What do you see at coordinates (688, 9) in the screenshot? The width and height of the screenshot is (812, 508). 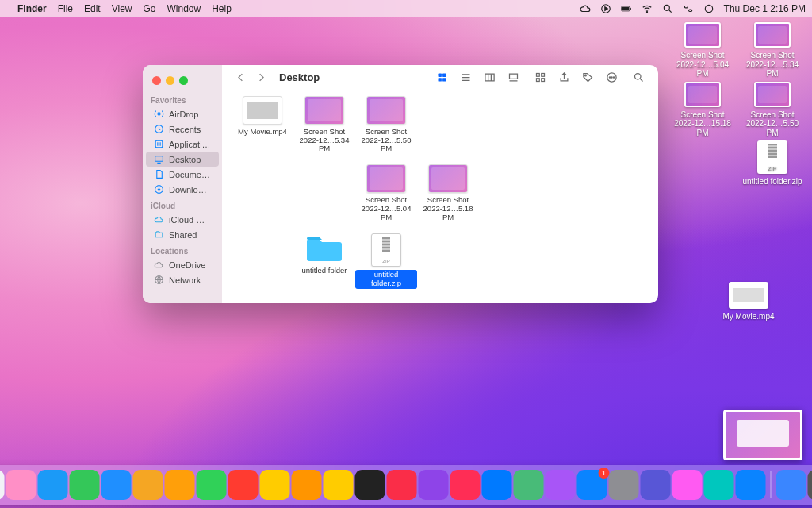 I see `control-center-icon` at bounding box center [688, 9].